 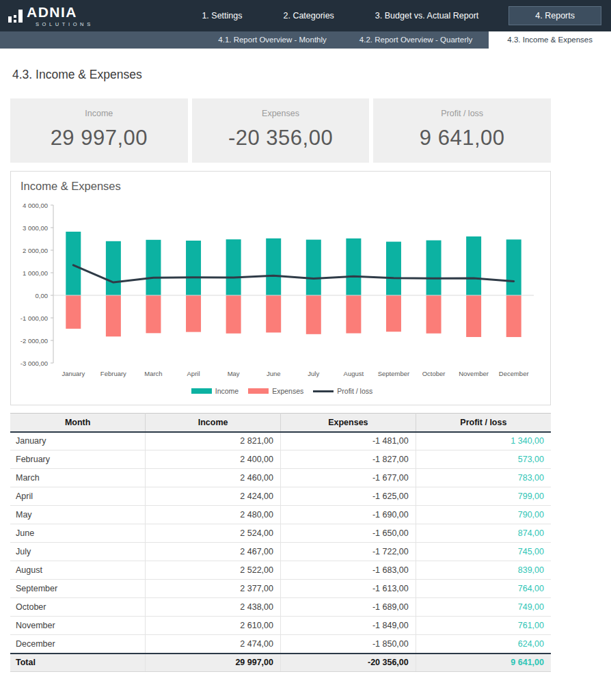 What do you see at coordinates (78, 552) in the screenshot?
I see `month-cell: July` at bounding box center [78, 552].